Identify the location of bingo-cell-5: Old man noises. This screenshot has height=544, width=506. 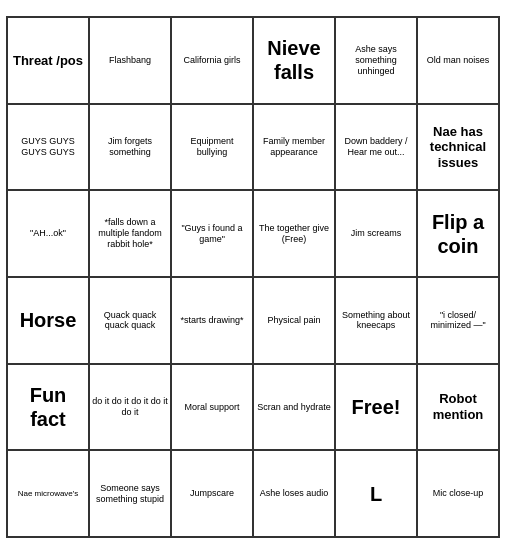
(459, 62).